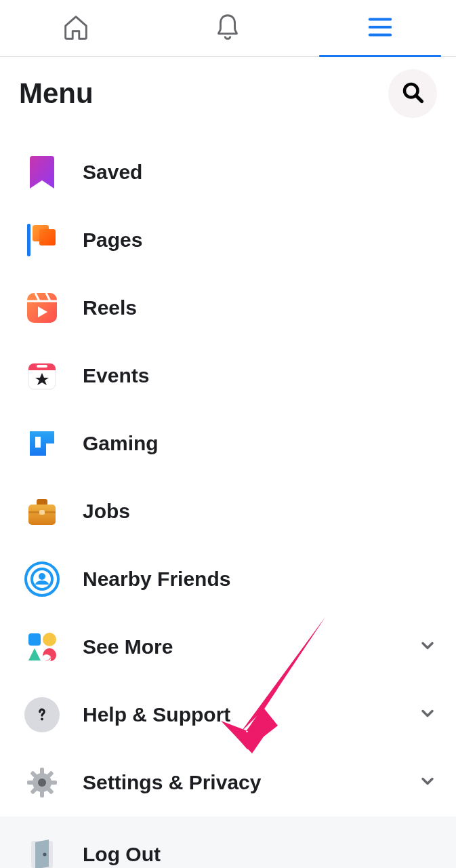 Image resolution: width=456 pixels, height=868 pixels. Describe the element at coordinates (228, 240) in the screenshot. I see `menu-item-pages: Pages` at that location.